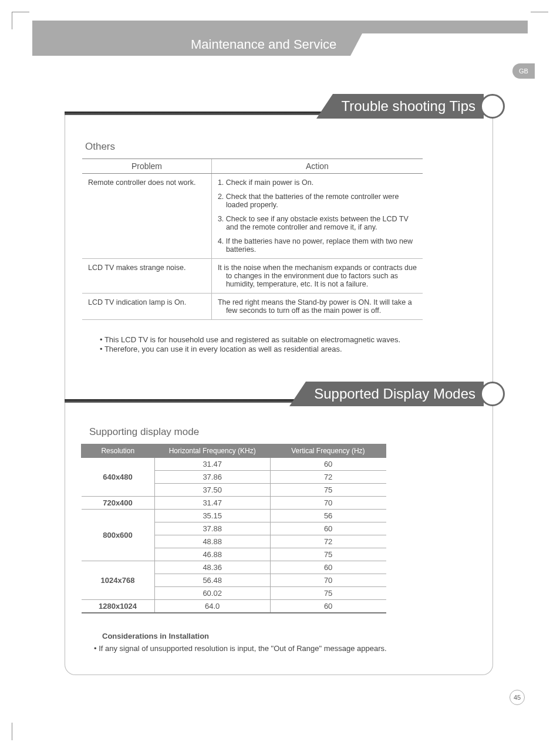 Image resolution: width=560 pixels, height=752 pixels. What do you see at coordinates (197, 45) in the screenshot?
I see `section-tab: Maintenance and Service` at bounding box center [197, 45].